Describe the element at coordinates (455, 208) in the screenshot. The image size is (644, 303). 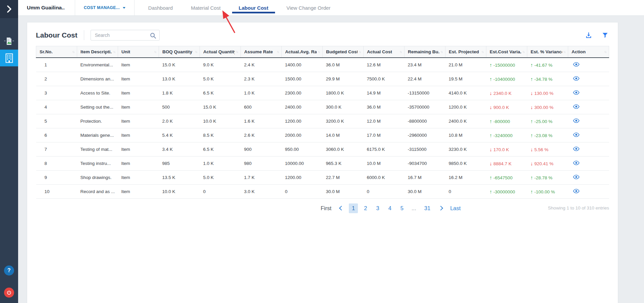
I see `pagination-last: Last` at that location.